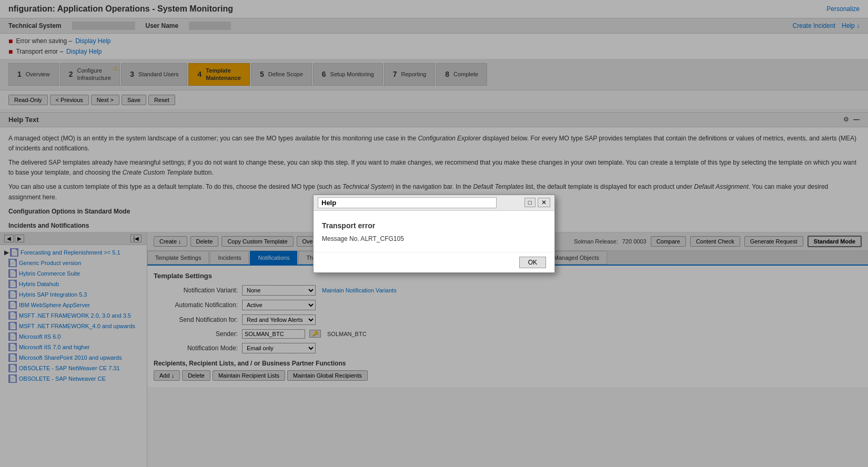 This screenshot has height=467, width=868. I want to click on help-dialog: □ ✕ Transport error Message No. ALRT_CFG…, so click(434, 234).